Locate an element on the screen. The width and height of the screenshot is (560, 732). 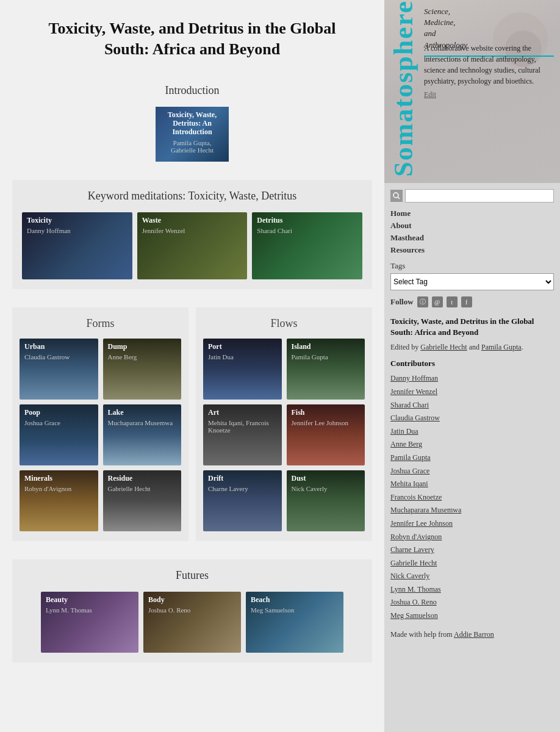
kw-title-waste: Waste is located at coordinates (193, 220).